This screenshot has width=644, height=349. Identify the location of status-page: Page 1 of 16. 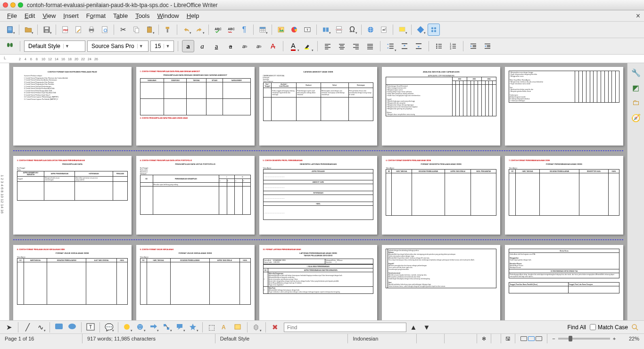
(41, 339).